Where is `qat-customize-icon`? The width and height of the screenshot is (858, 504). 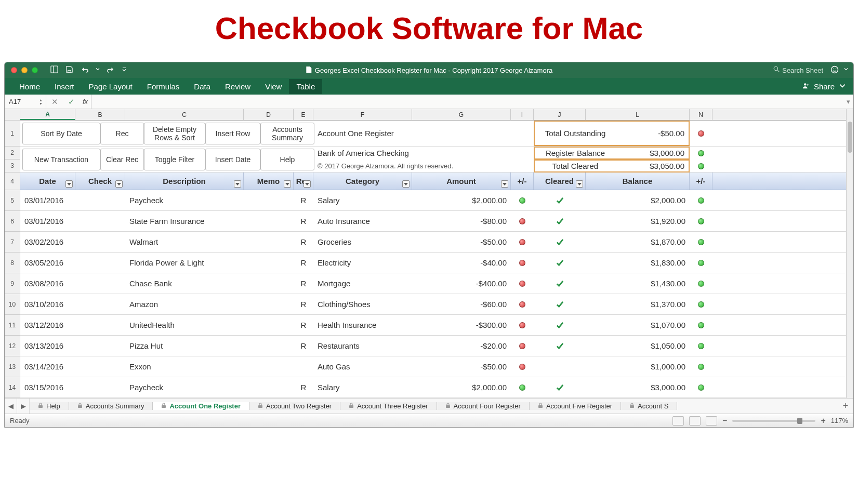
qat-customize-icon is located at coordinates (124, 70).